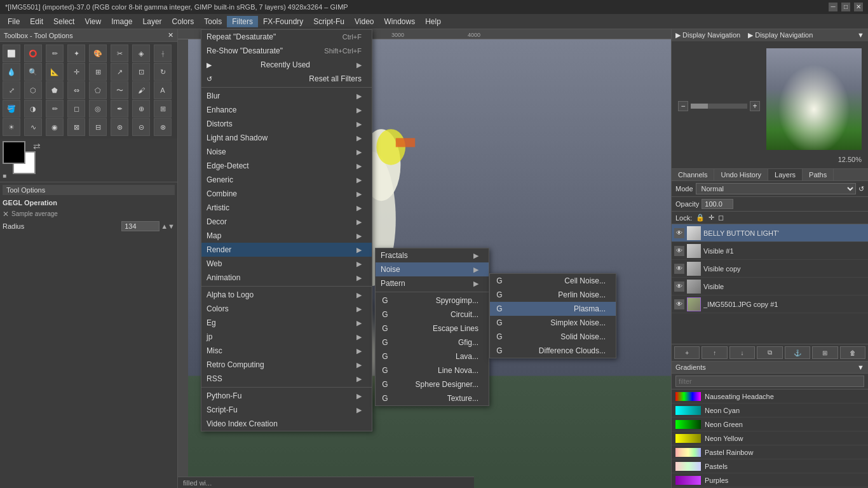 This screenshot has height=488, width=868. Describe the element at coordinates (287, 51) in the screenshot. I see `filter-reshow-desaturate: Re-Show "Desaturate" Shift+Ctrl+F` at that location.